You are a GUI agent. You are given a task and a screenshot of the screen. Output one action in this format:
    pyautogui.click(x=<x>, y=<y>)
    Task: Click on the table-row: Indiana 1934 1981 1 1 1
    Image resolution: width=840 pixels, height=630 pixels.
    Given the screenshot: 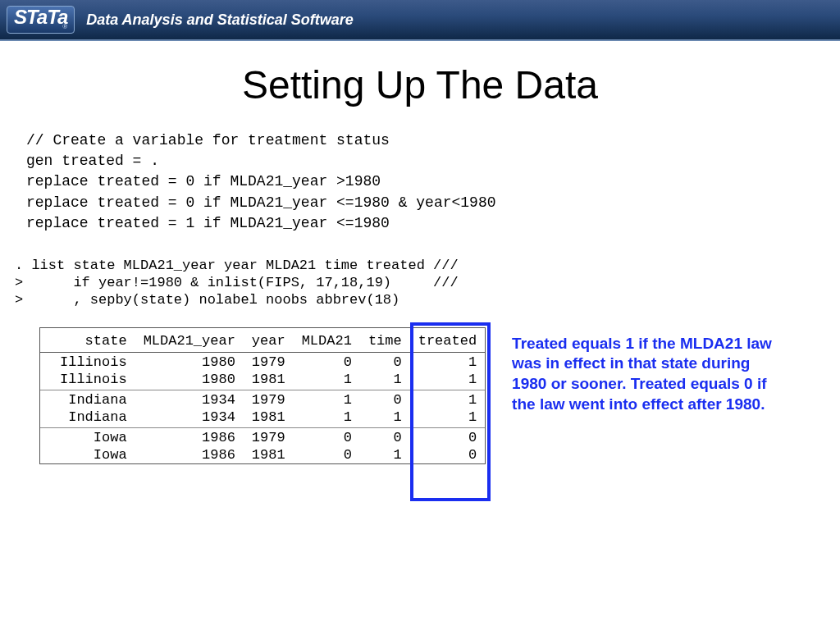 What is the action you would take?
    pyautogui.click(x=262, y=417)
    